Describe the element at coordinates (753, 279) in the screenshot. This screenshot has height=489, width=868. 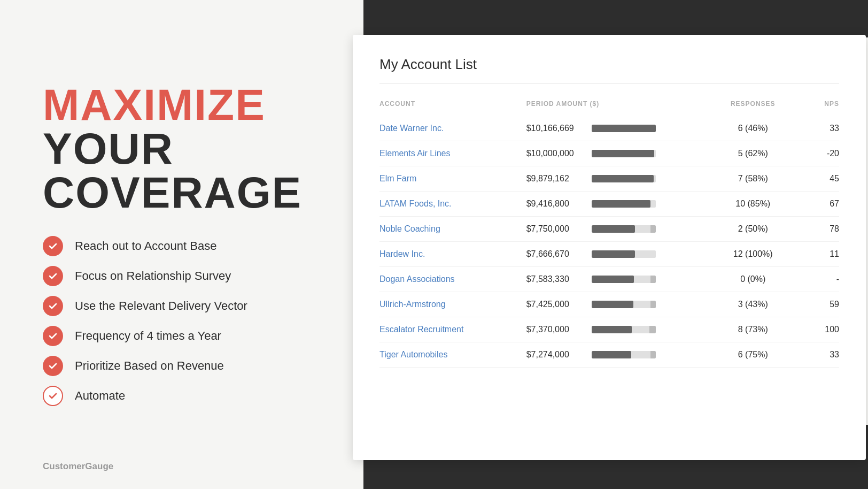
I see `responses-cell: 0 (0%)` at that location.